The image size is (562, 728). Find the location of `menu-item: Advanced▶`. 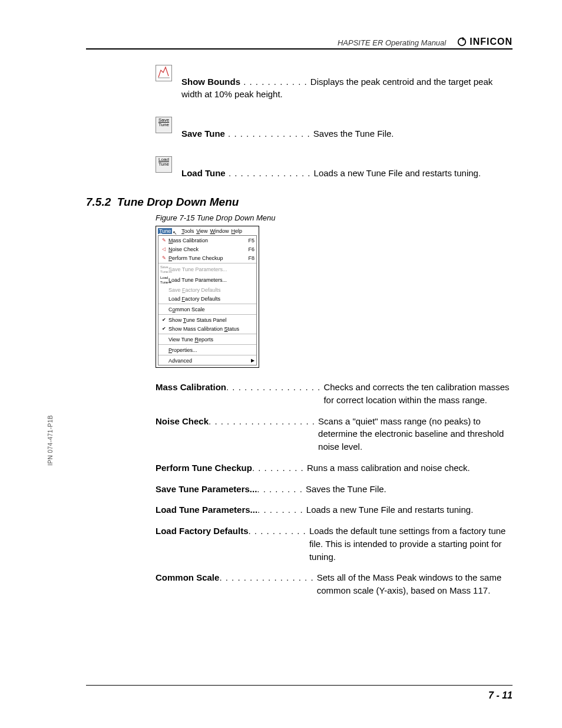

menu-item: Advanced▶ is located at coordinates (207, 361).